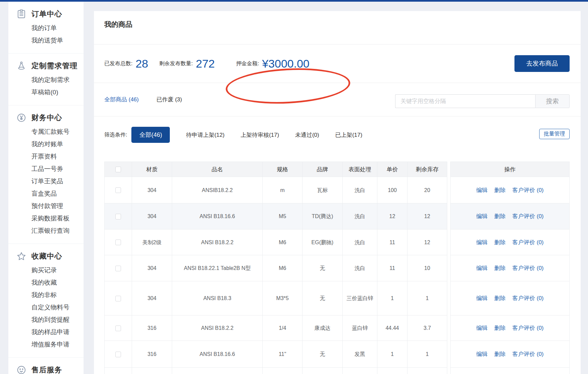  Describe the element at coordinates (46, 14) in the screenshot. I see `sidebar-section-header: 订单中心` at that location.